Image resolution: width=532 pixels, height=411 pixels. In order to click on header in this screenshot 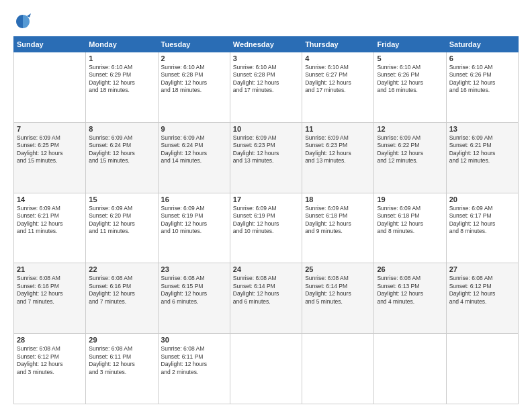, I will do `click(266, 21)`.